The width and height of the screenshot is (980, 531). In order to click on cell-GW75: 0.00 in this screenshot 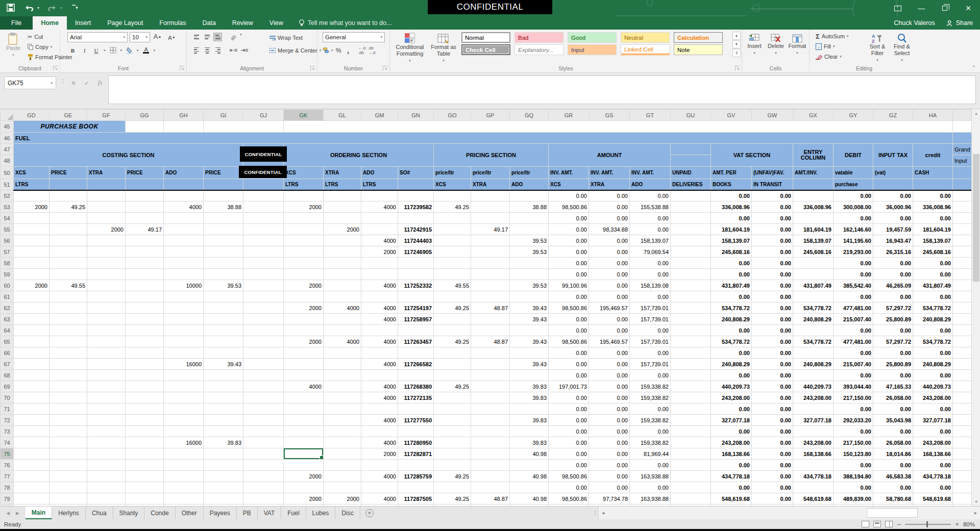, I will do `click(773, 454)`.